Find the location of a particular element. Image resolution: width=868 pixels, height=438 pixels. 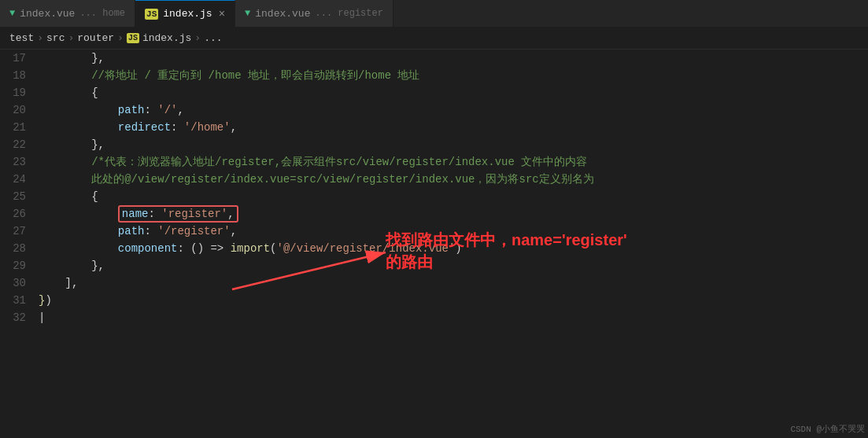

line-number: 25 is located at coordinates (17, 197).